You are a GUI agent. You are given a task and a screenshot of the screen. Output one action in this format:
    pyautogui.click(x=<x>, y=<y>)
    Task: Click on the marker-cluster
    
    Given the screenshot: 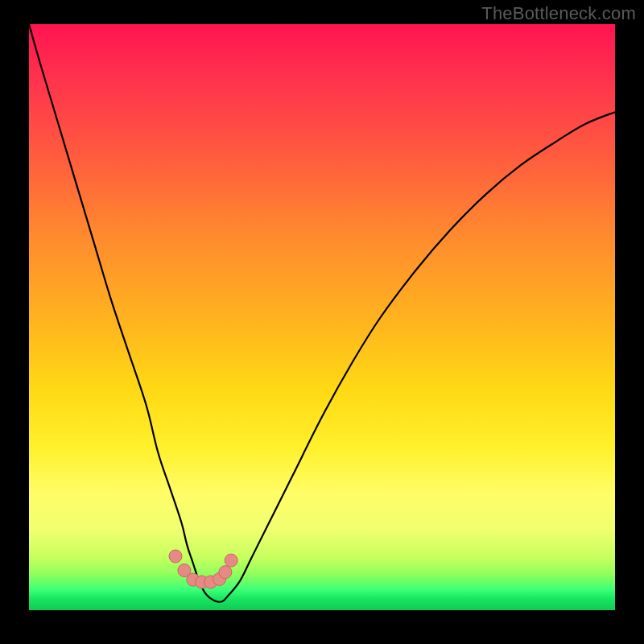 What is the action you would take?
    pyautogui.click(x=203, y=569)
    